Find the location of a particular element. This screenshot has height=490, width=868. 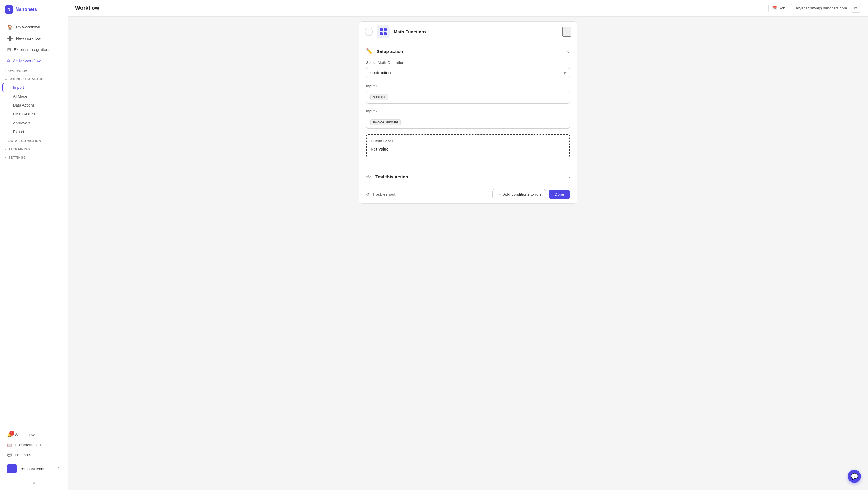

filter-icon: ⊹ is located at coordinates (499, 194).